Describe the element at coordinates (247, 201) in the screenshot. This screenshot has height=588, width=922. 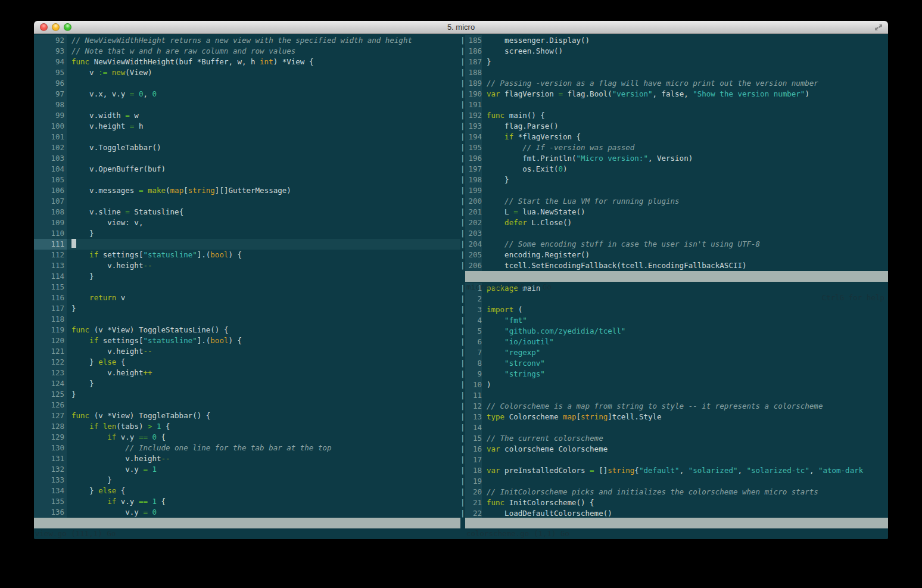
I see `code-line: 107` at that location.